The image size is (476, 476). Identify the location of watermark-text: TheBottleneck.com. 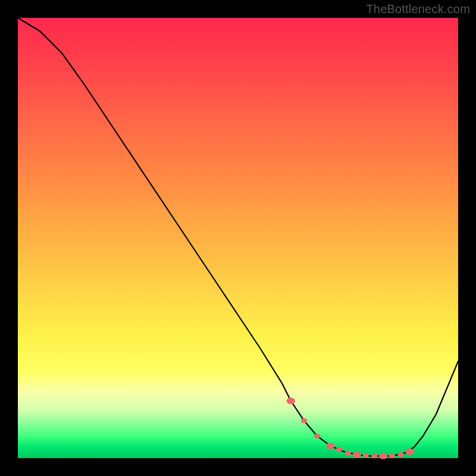
(418, 10).